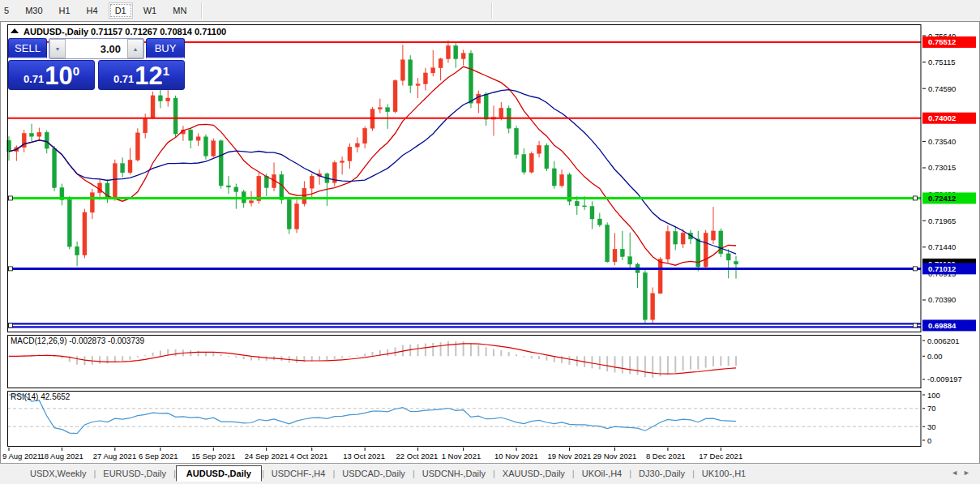  I want to click on volume-decrease-button: ▼, so click(58, 49).